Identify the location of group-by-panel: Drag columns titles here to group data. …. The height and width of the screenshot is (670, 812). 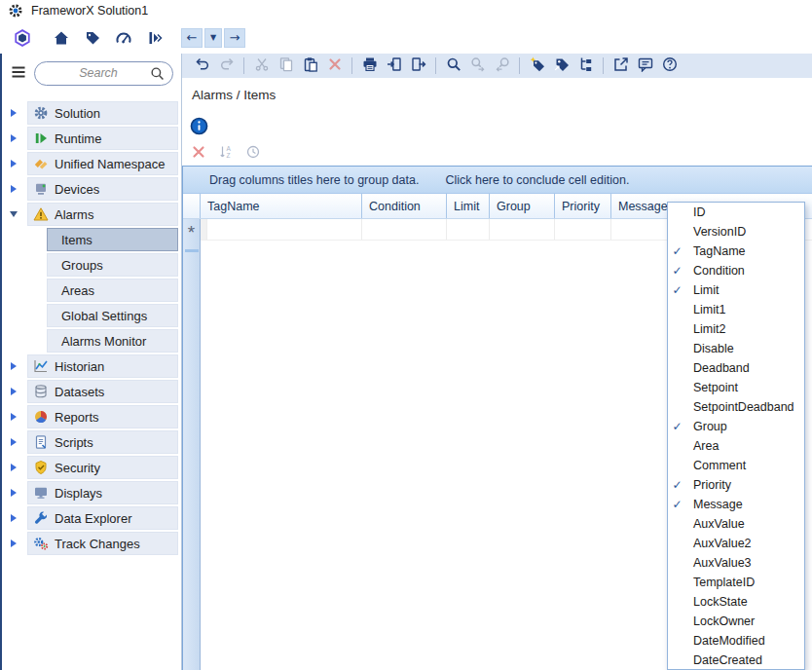
(498, 180).